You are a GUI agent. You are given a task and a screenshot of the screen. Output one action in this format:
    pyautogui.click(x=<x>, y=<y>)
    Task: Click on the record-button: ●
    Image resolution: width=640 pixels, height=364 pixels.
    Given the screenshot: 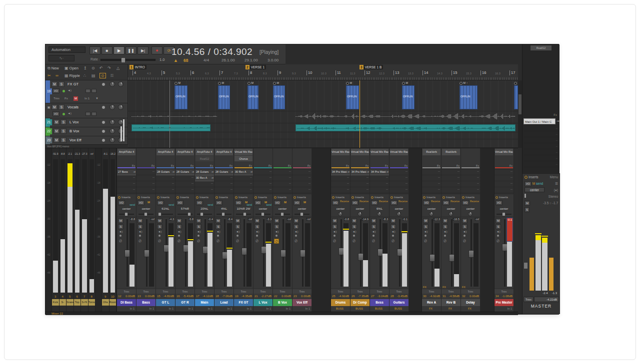 What is the action you would take?
    pyautogui.click(x=157, y=50)
    